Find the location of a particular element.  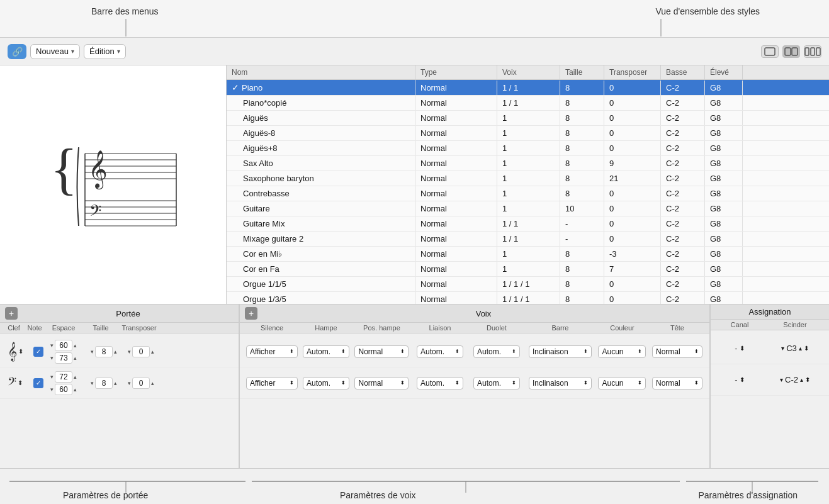

row-type-14: Normal is located at coordinates (456, 298).